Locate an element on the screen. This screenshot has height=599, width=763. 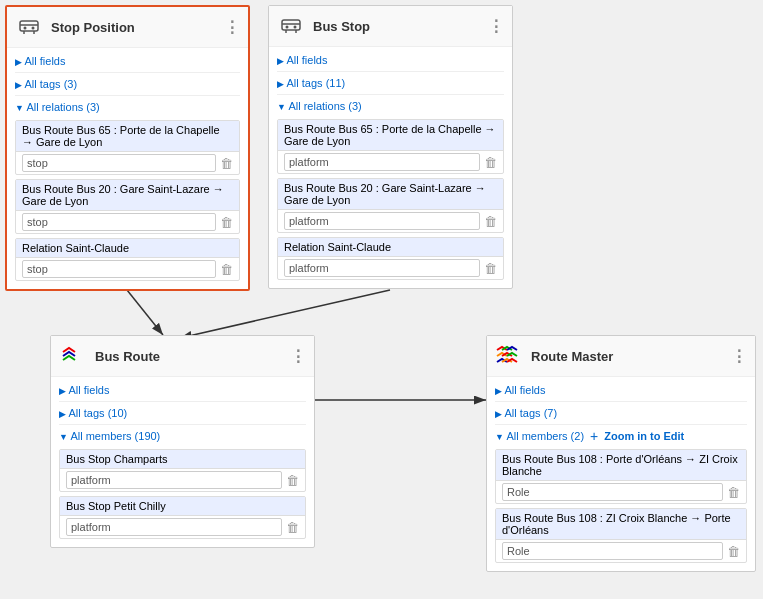
route-member-item: Bus Route Bus 108 : Porte d'Orléans → ZI… is located at coordinates (621, 476).